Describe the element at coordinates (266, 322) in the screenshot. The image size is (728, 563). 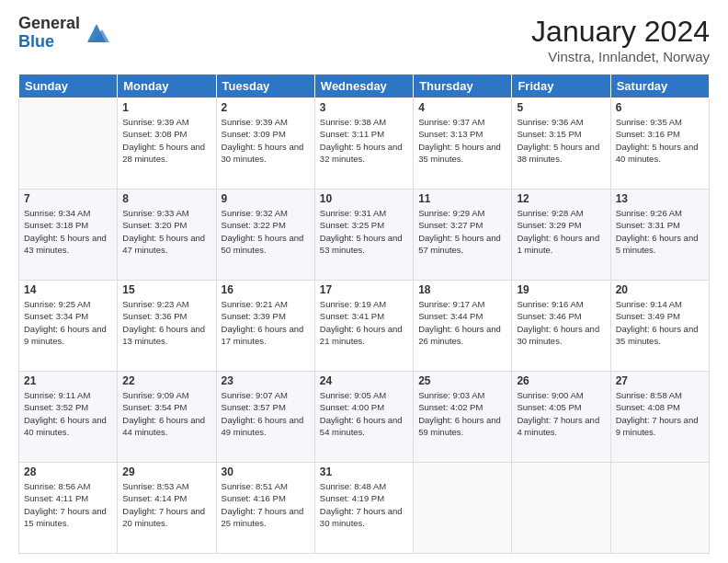
I see `day-info: Sunrise: 9:21 AMSunset: 3:39 PMDaylight:…` at that location.